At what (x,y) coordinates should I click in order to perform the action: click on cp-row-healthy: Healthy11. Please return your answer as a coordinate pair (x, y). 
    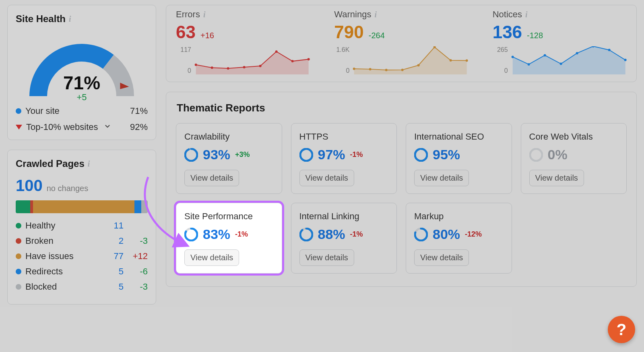
    Looking at the image, I should click on (82, 226).